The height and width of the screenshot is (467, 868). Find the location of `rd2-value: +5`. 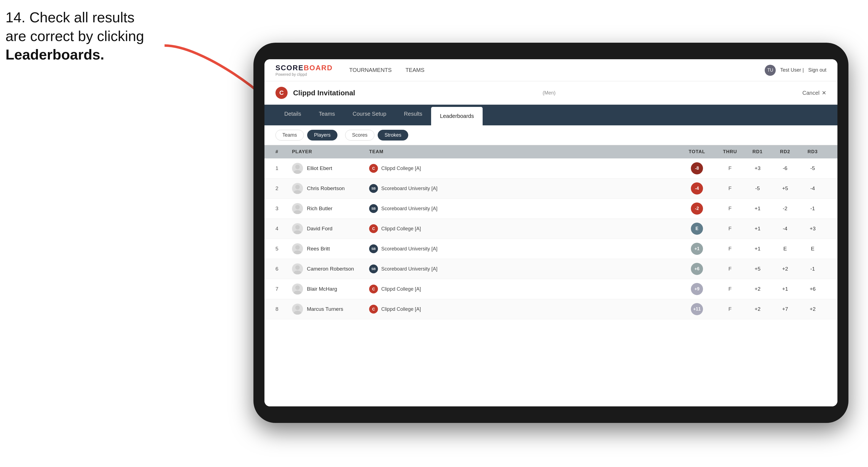

rd2-value: +5 is located at coordinates (785, 188).